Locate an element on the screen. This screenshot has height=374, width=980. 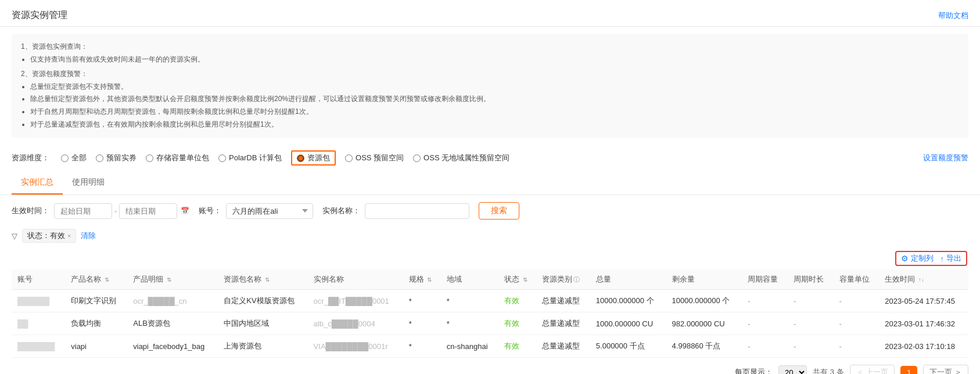
customize-col-label: 定制列 is located at coordinates (922, 258).